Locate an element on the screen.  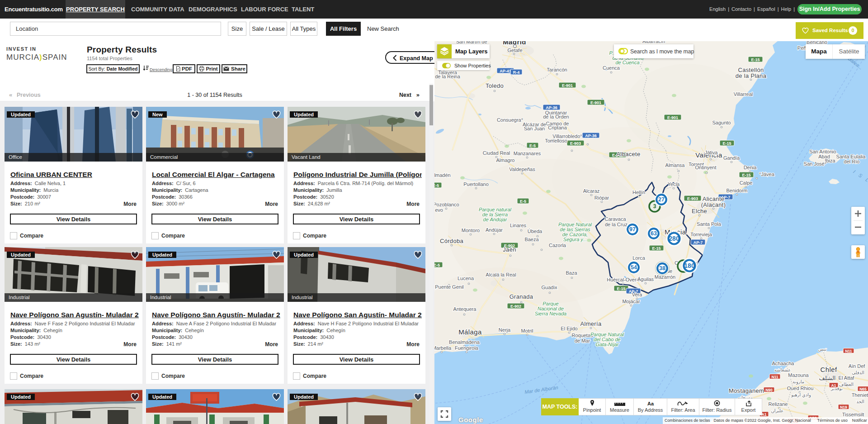
svg-text: Jaén is located at coordinates (509, 250).